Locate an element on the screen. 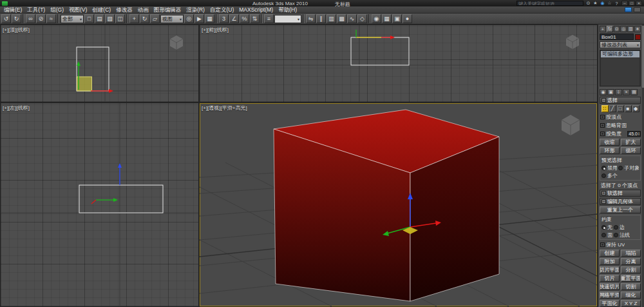  edit-geometry-button: 重置平面 is located at coordinates (631, 279).